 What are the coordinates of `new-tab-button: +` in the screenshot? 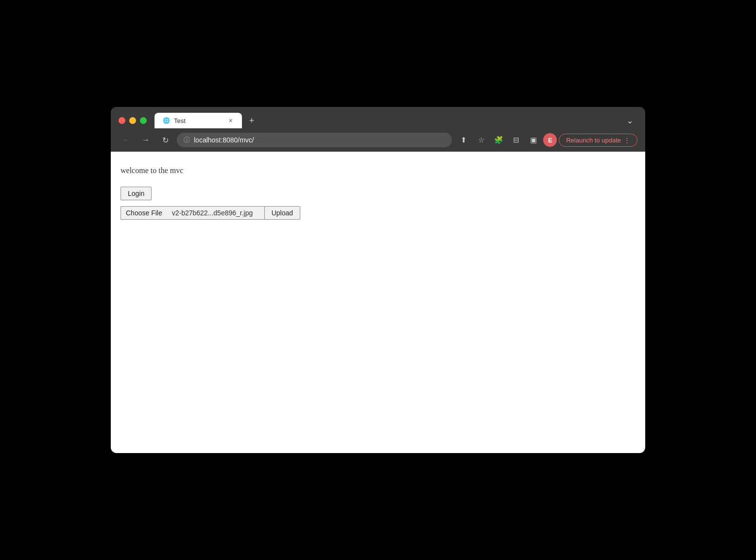 It's located at (252, 121).